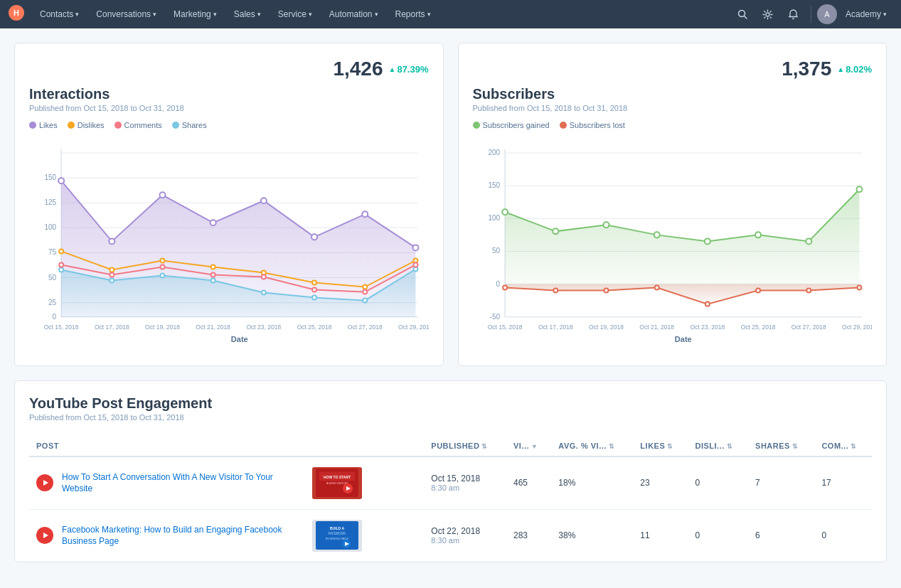  What do you see at coordinates (55, 317) in the screenshot?
I see `svg-text: 0` at bounding box center [55, 317].